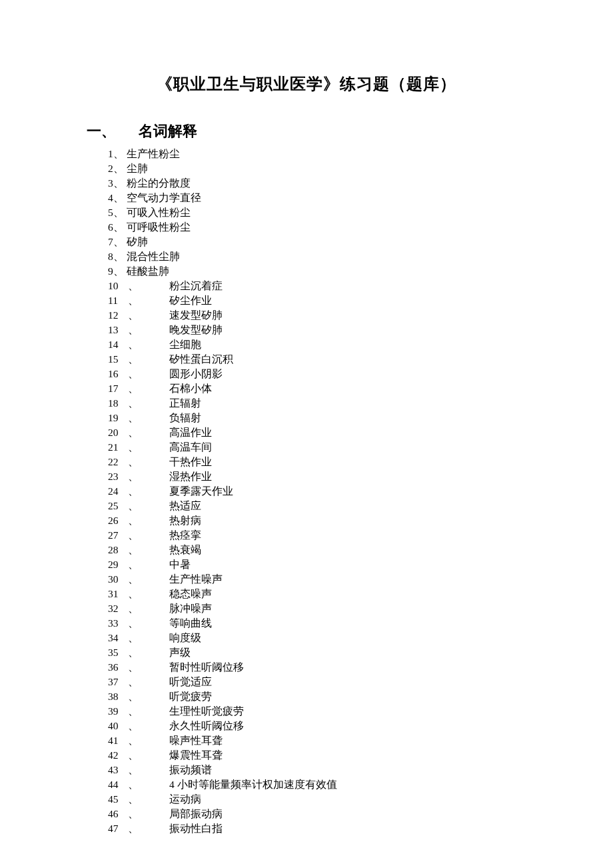 The height and width of the screenshot is (868, 613). Describe the element at coordinates (306, 154) in the screenshot. I see `list-item: 1、生产性粉尘` at that location.